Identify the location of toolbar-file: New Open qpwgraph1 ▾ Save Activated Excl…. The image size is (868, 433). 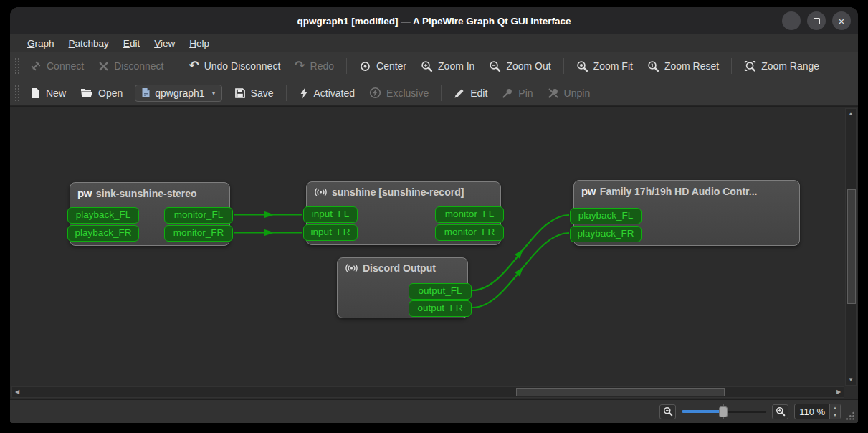
(434, 93).